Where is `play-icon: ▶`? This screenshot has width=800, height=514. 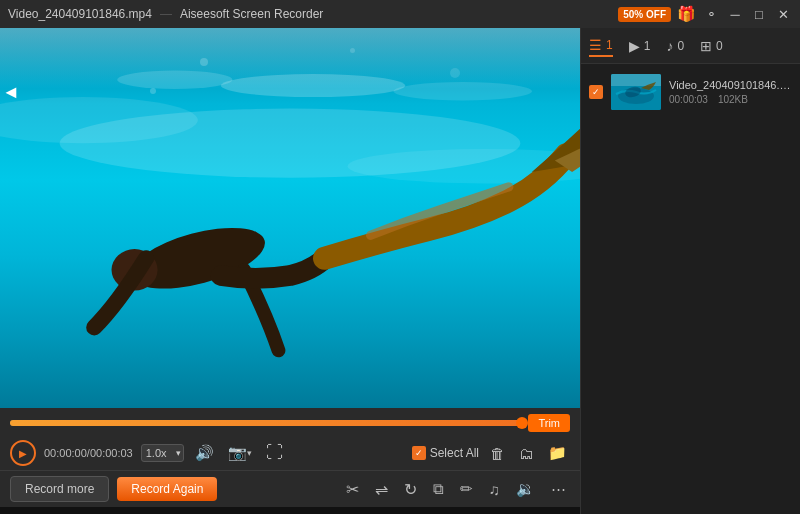
play-icon: ▶ is located at coordinates (23, 454).